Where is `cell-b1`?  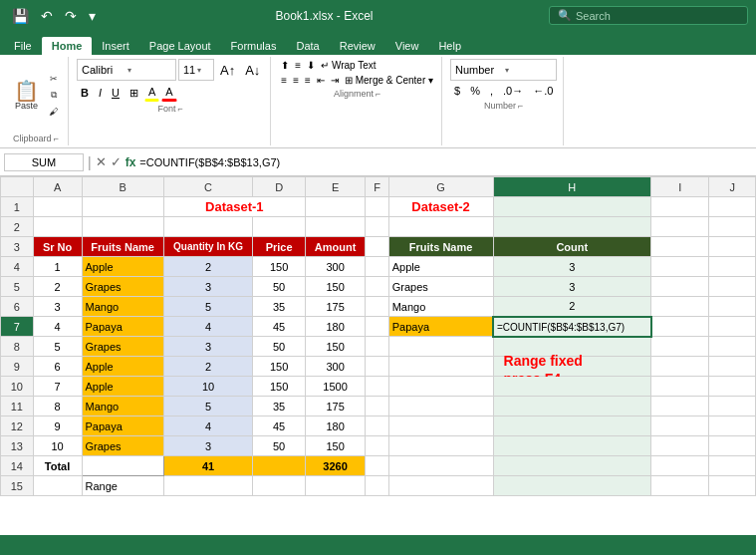 cell-b1 is located at coordinates (123, 207).